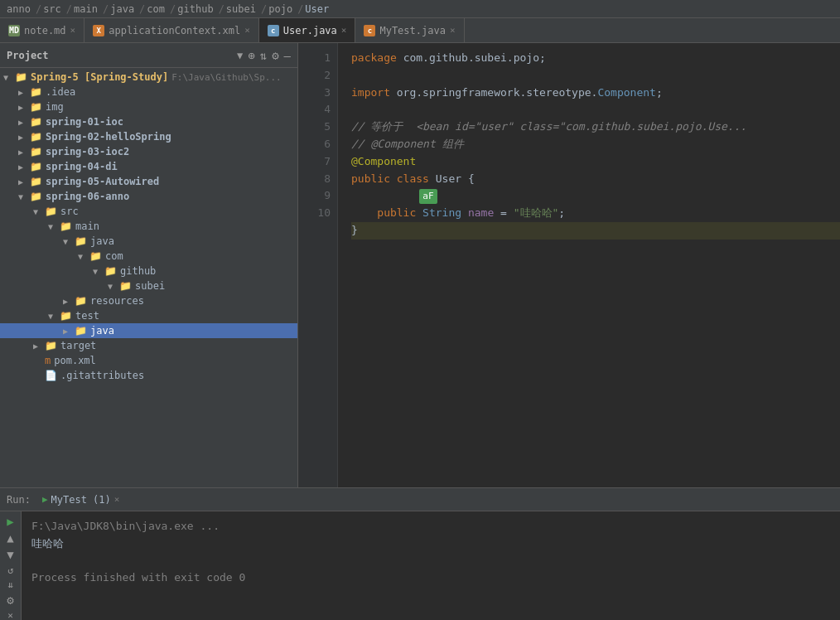 The height and width of the screenshot is (620, 840). What do you see at coordinates (149, 107) in the screenshot?
I see `tree-item-img: ▶ 📁 img` at bounding box center [149, 107].